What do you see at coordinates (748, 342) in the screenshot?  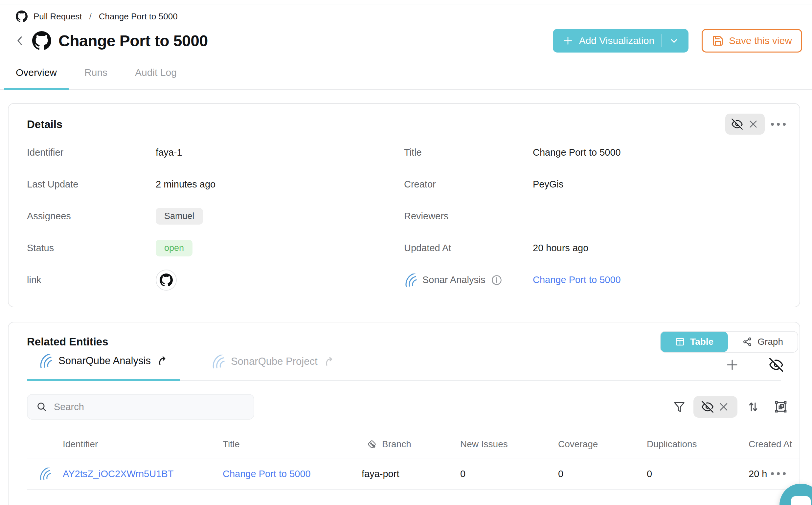 I see `graph-icon` at bounding box center [748, 342].